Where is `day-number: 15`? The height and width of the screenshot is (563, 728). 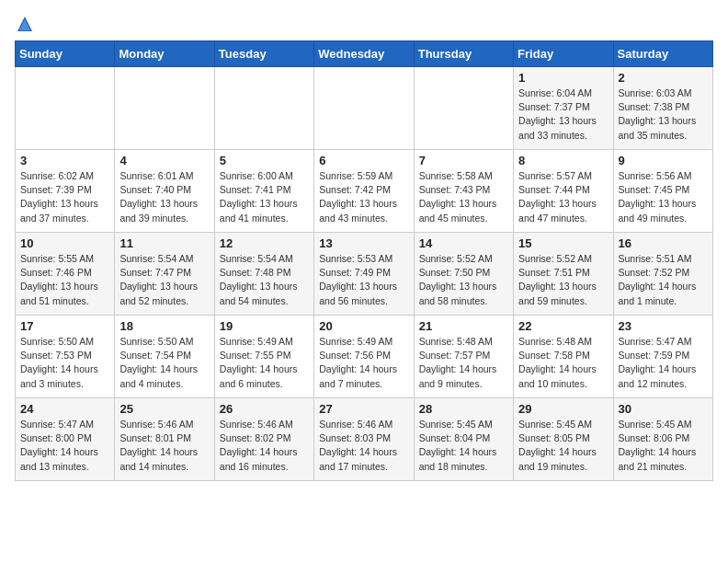
day-number: 15 is located at coordinates (563, 243).